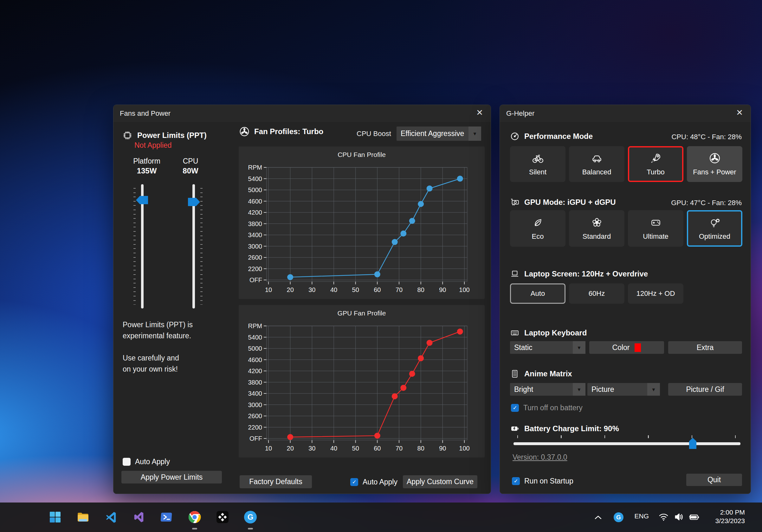 This screenshot has width=762, height=532. Describe the element at coordinates (563, 202) in the screenshot. I see `gpu-mode-heading: GPU Mode: iGPU + dGPU` at that location.